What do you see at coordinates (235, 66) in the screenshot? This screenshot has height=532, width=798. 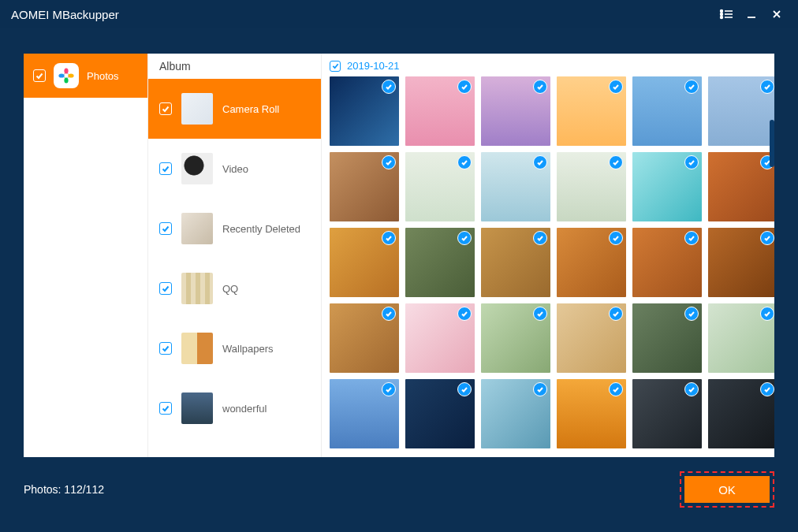 I see `album-header: Album` at bounding box center [235, 66].